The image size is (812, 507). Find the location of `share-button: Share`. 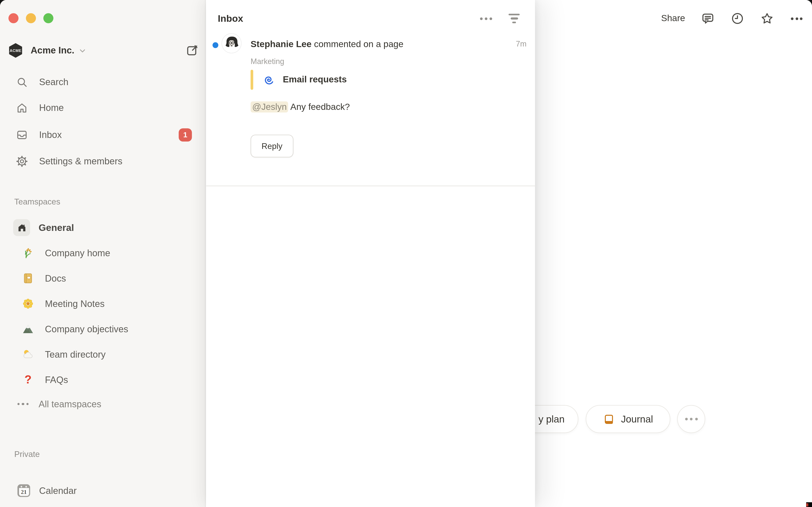

share-button: Share is located at coordinates (673, 19).